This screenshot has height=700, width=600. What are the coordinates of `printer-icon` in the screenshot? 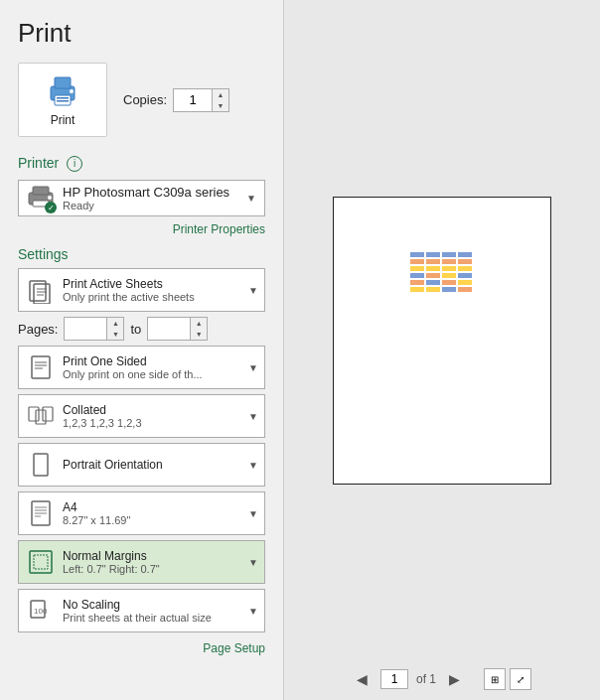 It's located at (63, 91).